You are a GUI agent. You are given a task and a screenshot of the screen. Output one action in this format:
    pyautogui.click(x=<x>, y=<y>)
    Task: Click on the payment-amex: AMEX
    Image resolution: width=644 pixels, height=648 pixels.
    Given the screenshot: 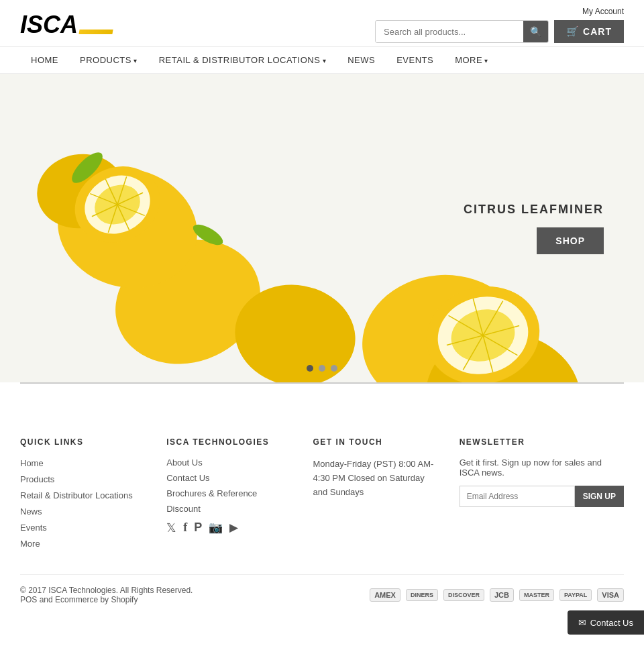 What is the action you would take?
    pyautogui.click(x=385, y=595)
    